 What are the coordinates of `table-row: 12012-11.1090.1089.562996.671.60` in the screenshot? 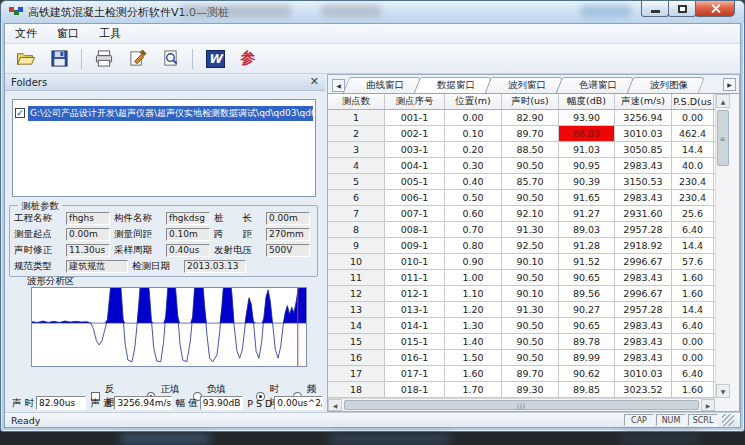 It's located at (522, 294).